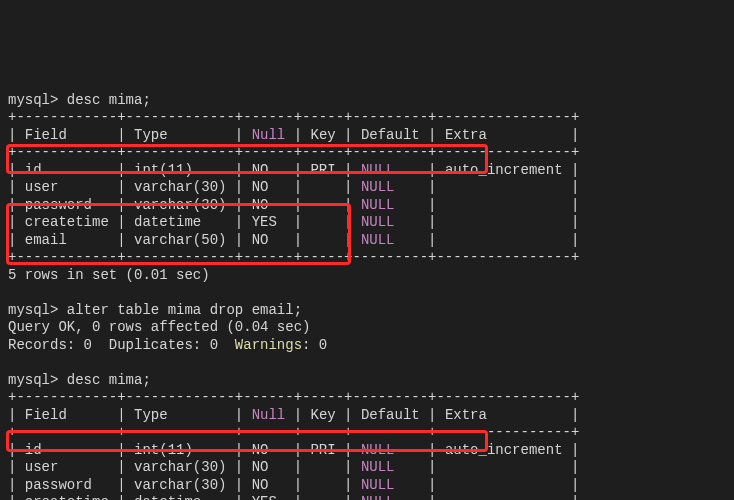  I want to click on query-ok: Query OK, 0 rows affected (0.04 sec), so click(159, 327).